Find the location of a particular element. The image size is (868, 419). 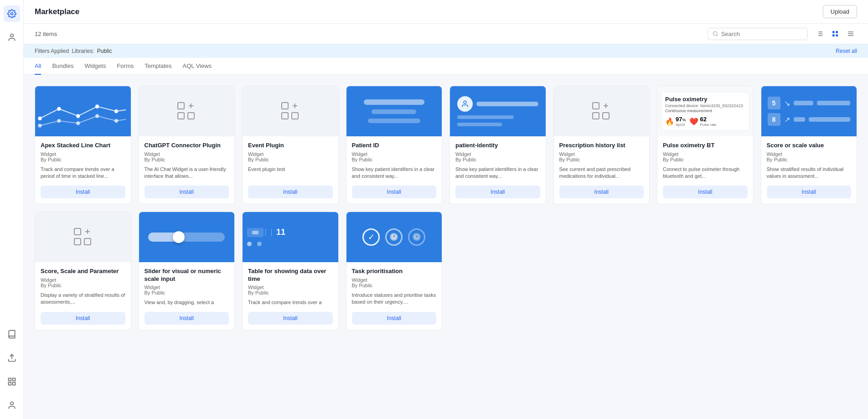

page-title: Marketplace is located at coordinates (429, 12).